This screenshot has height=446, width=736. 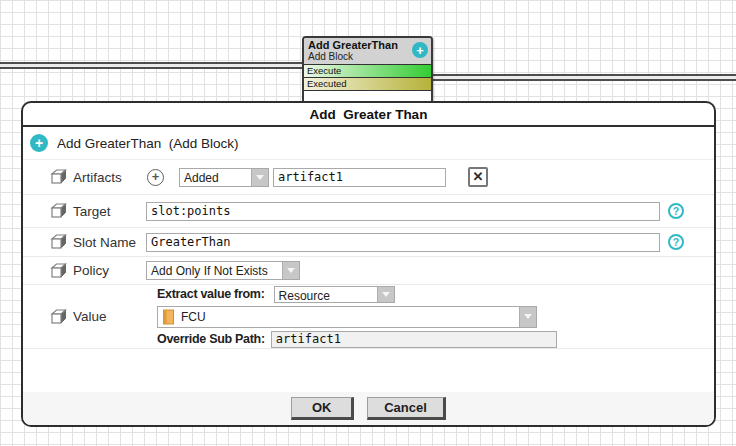 What do you see at coordinates (478, 177) in the screenshot?
I see `remove-artifact-button: ✕` at bounding box center [478, 177].